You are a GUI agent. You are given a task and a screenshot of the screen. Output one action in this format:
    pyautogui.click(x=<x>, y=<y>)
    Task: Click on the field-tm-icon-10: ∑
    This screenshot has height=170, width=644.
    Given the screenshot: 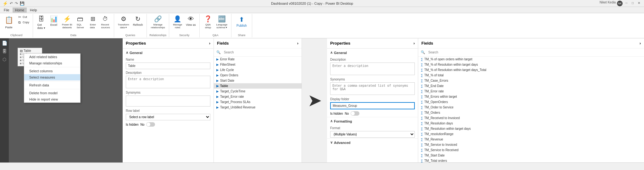 What is the action you would take?
    pyautogui.click(x=422, y=107)
    